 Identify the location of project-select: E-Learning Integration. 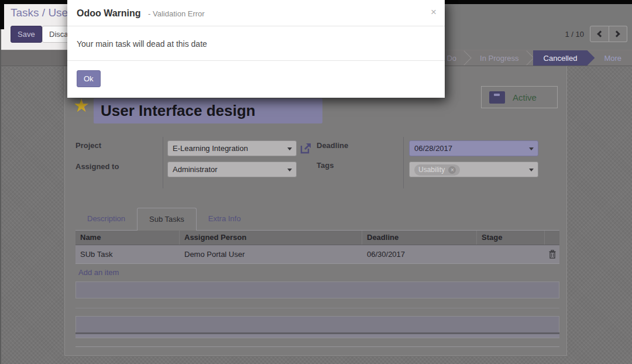
(232, 149).